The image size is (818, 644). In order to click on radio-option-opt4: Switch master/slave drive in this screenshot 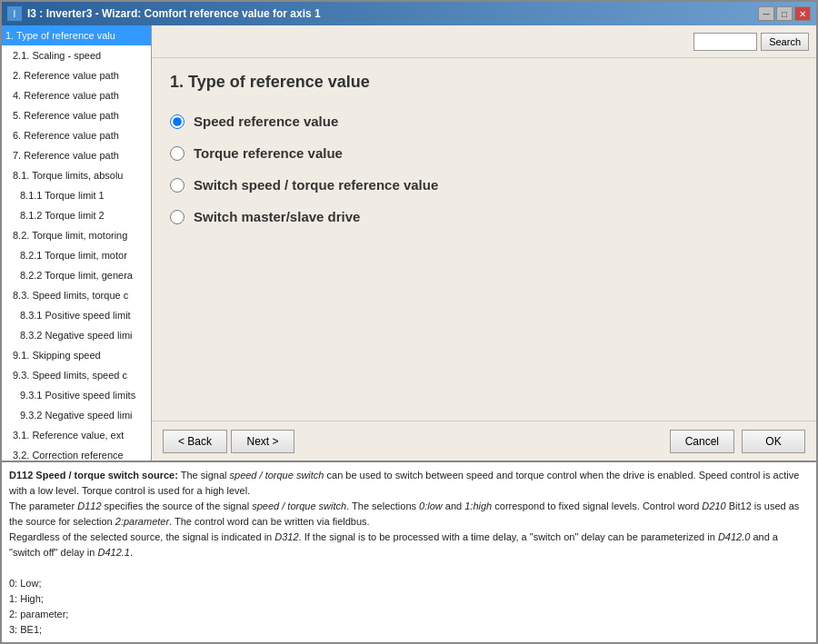, I will do `click(484, 216)`.